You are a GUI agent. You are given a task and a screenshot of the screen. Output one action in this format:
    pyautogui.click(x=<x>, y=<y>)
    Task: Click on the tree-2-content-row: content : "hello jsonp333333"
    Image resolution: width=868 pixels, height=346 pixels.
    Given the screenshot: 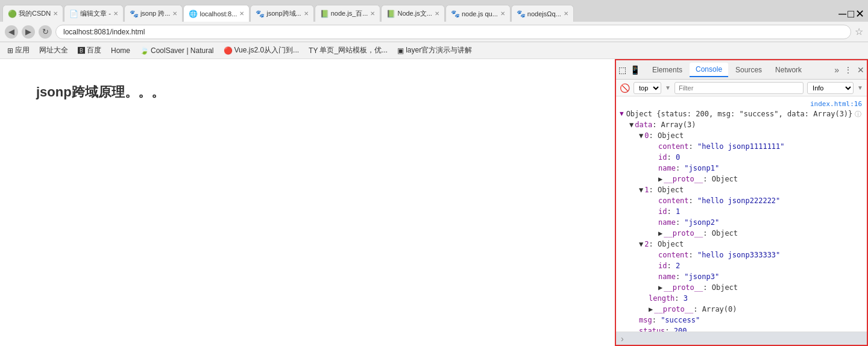 What is the action you would take?
    pyautogui.click(x=741, y=255)
    